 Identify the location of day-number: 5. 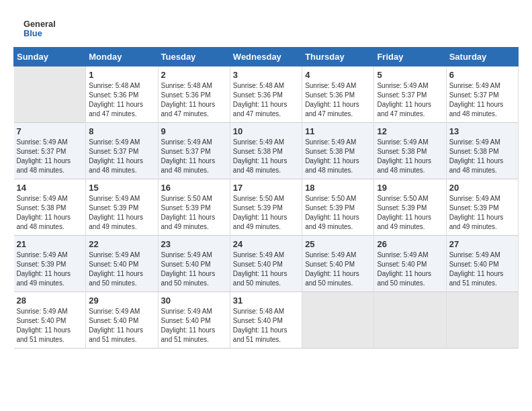
(410, 75).